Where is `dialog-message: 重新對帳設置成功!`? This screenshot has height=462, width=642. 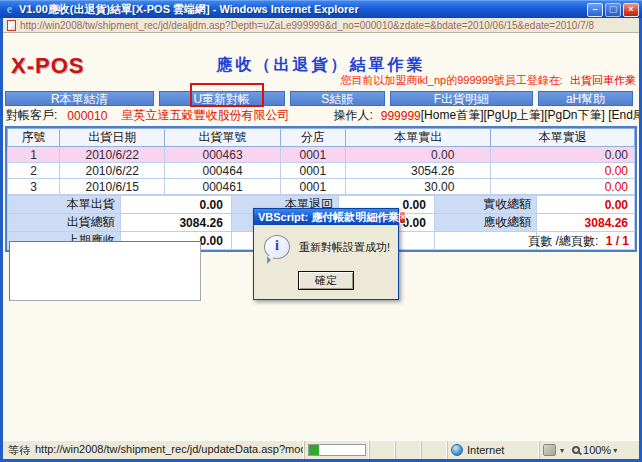
dialog-message: 重新對帳設置成功! is located at coordinates (344, 245).